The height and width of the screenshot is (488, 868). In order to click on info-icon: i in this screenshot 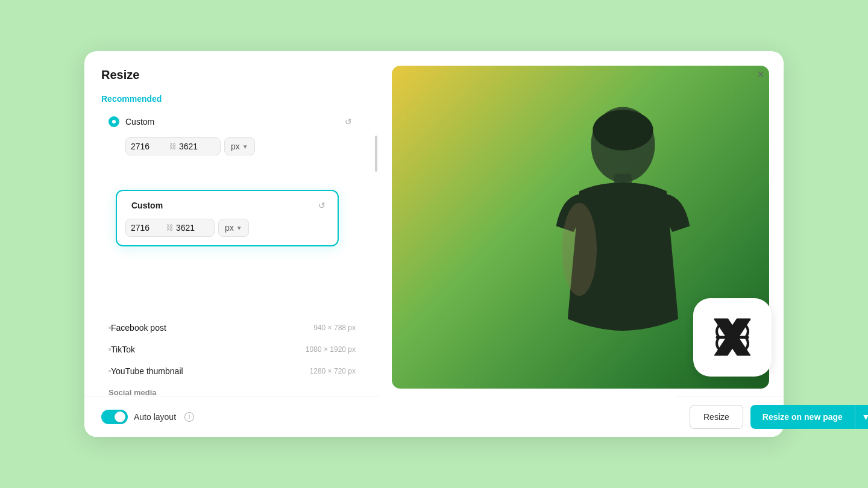, I will do `click(189, 417)`.